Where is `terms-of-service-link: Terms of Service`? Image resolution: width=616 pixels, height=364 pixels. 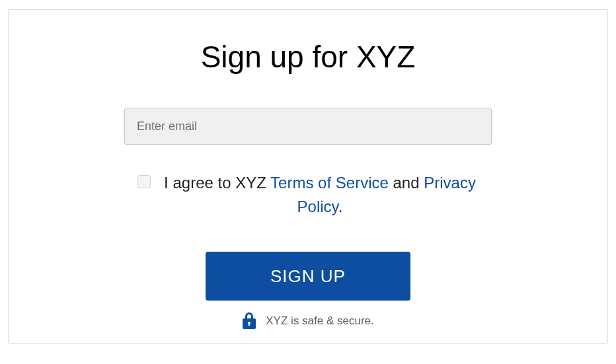 terms-of-service-link: Terms of Service is located at coordinates (329, 182).